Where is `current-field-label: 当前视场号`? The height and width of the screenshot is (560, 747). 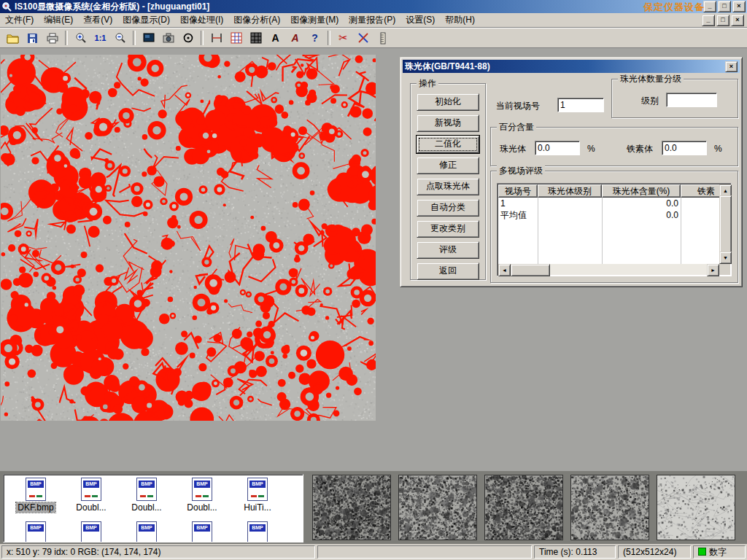 current-field-label: 当前视场号 is located at coordinates (518, 106).